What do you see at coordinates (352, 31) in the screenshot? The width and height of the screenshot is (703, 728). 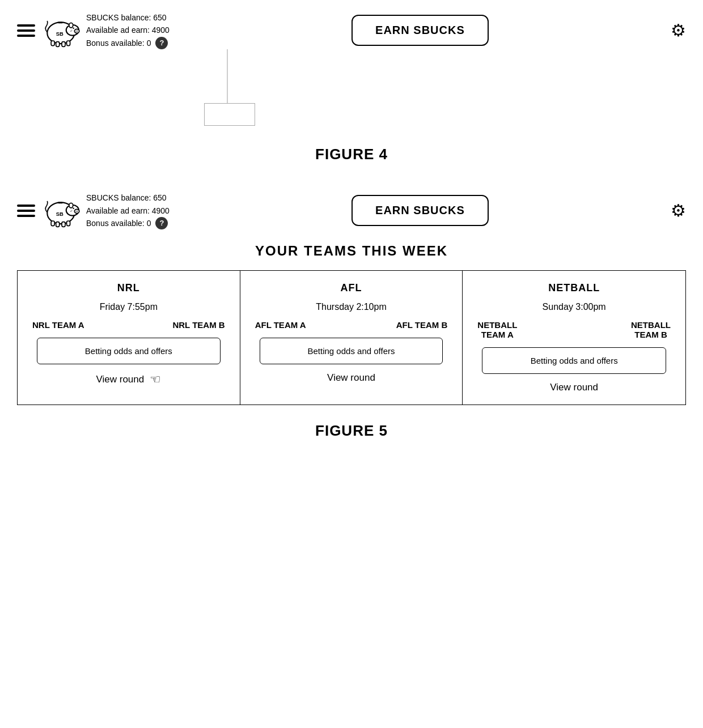 I see `figure4-header: SB ♂ SBUCKS balance: 650 Available ad ea…` at bounding box center [352, 31].